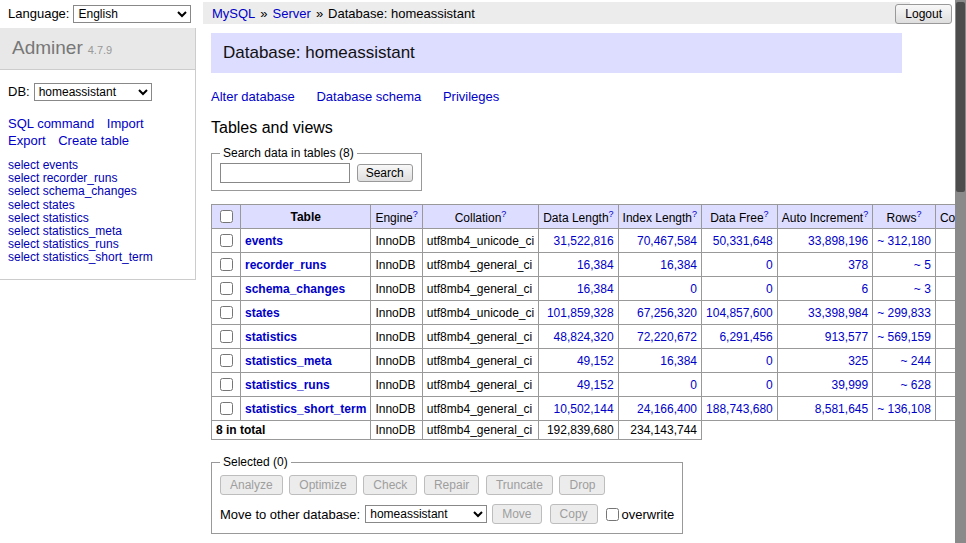 This screenshot has width=966, height=543. Describe the element at coordinates (322, 485) in the screenshot. I see `optimize-button: Optimize` at that location.